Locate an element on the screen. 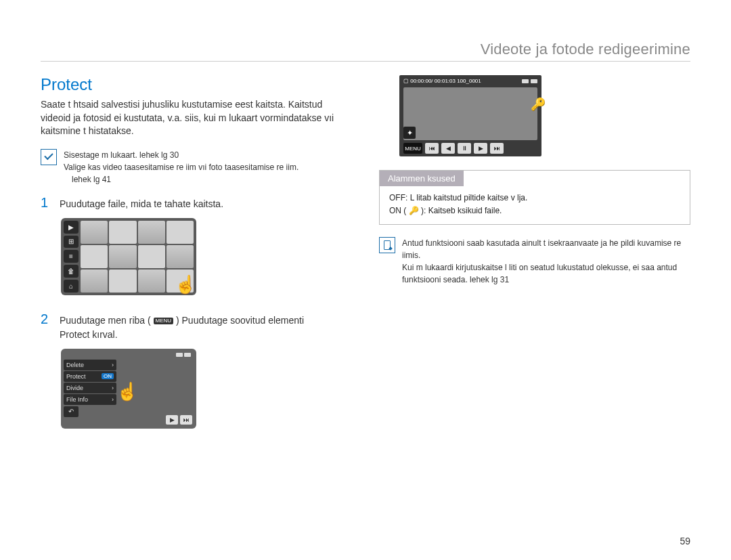 The width and height of the screenshot is (731, 560). prereq-line1: Sisestage m lukaart. lehek lg 30 is located at coordinates (181, 155).